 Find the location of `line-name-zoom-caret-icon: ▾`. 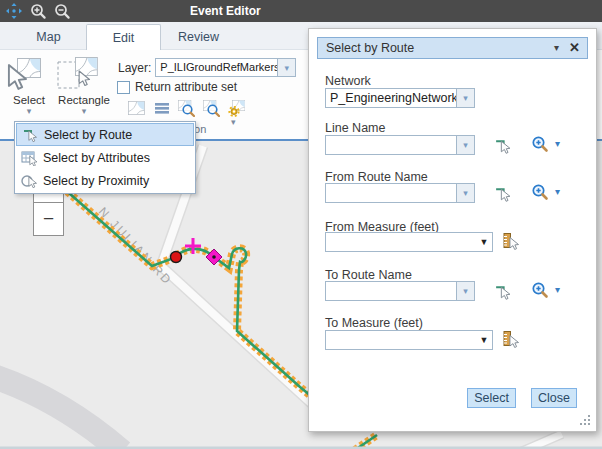

line-name-zoom-caret-icon: ▾ is located at coordinates (558, 144).